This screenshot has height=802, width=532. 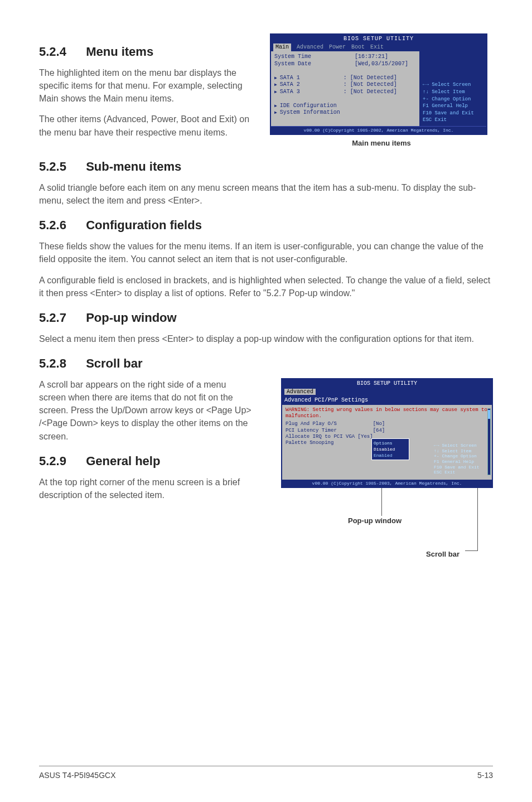 I want to click on bios-tab-main: Main, so click(x=282, y=47).